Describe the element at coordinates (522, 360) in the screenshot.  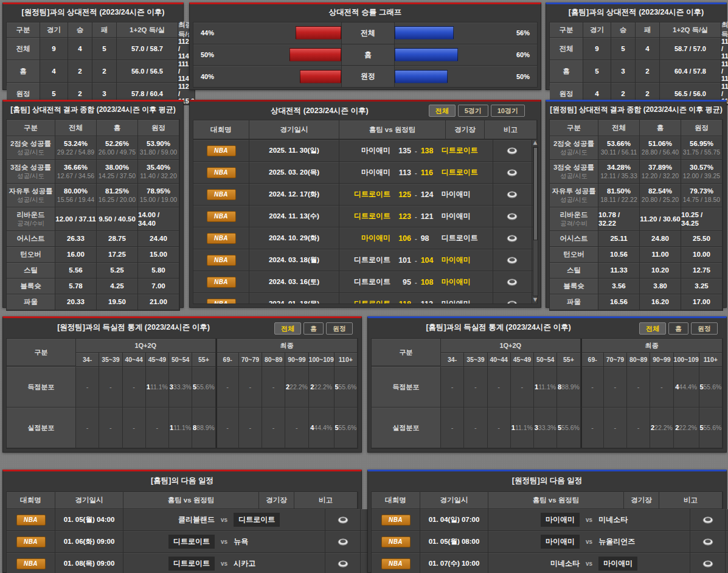
I see `dist-range-header: 45~49` at that location.